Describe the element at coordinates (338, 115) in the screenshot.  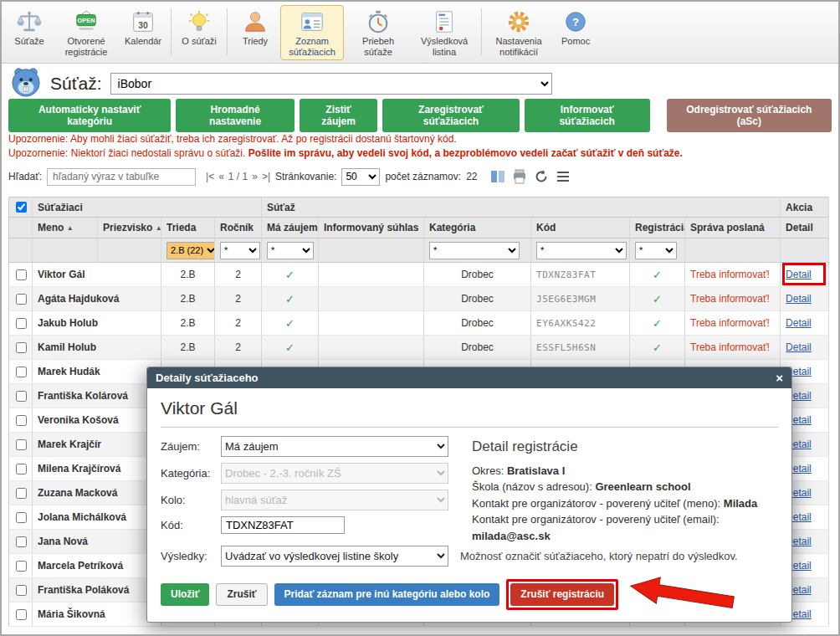
I see `check-interest-button: Zistiť záujem` at that location.